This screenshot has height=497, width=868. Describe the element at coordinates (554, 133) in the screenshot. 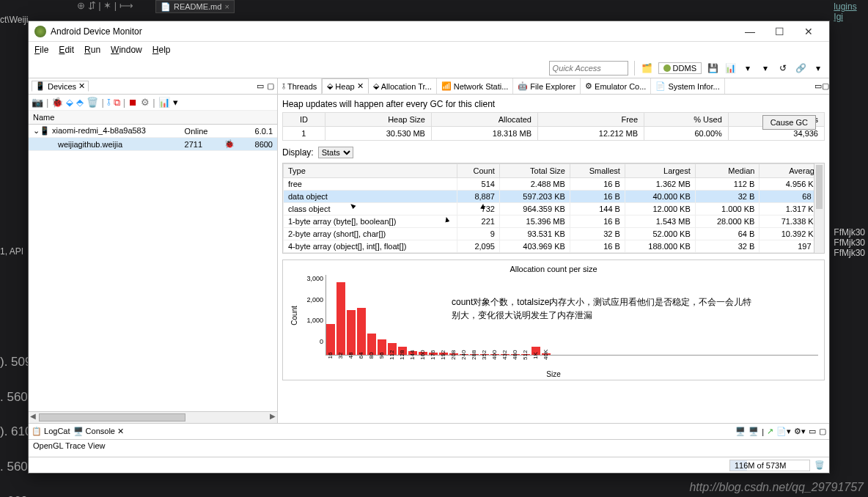

I see `heap-summary-row: 130.530 MB 18.318 MB12.212 MB 60.00%34,9…` at that location.